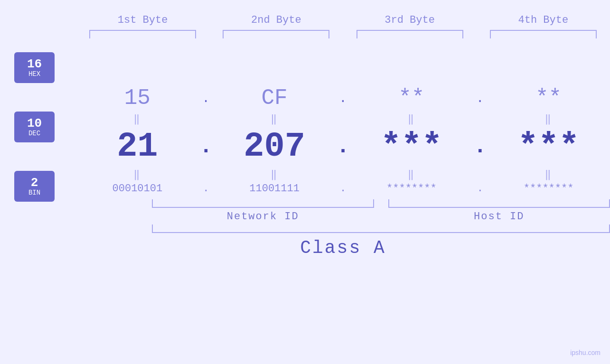  I want to click on equals-row-2: ‖ ‖ ‖ ‖, so click(343, 175).